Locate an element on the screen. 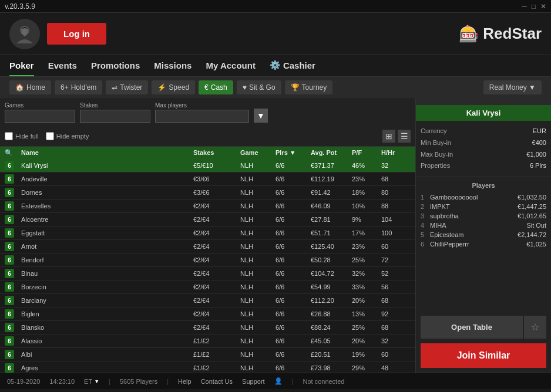  game-badge: 6 is located at coordinates (9, 327).